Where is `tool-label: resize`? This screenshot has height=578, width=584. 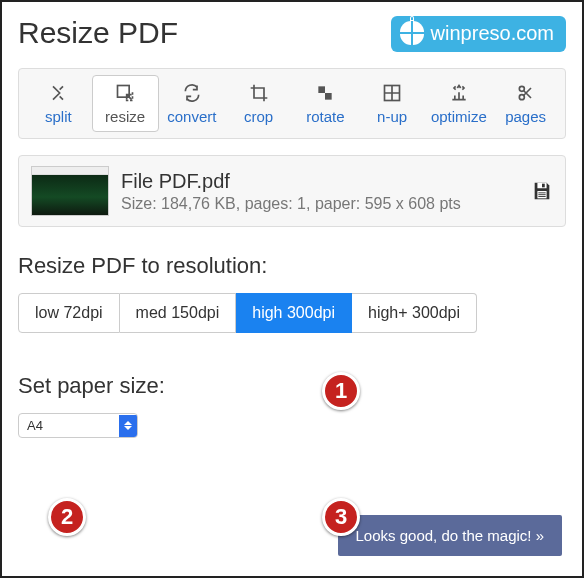 tool-label: resize is located at coordinates (125, 116).